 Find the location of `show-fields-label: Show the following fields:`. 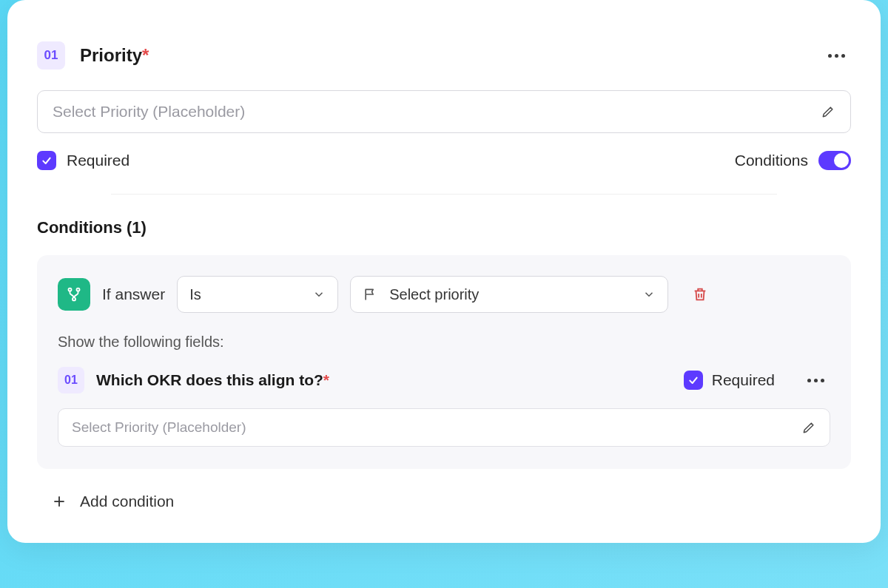

show-fields-label: Show the following fields: is located at coordinates (444, 342).